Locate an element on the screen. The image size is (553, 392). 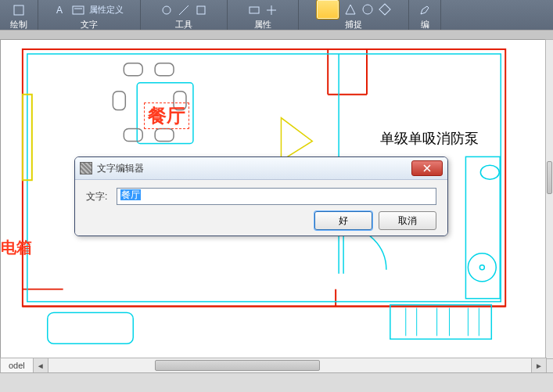
draw-icon is located at coordinates (19, 10).